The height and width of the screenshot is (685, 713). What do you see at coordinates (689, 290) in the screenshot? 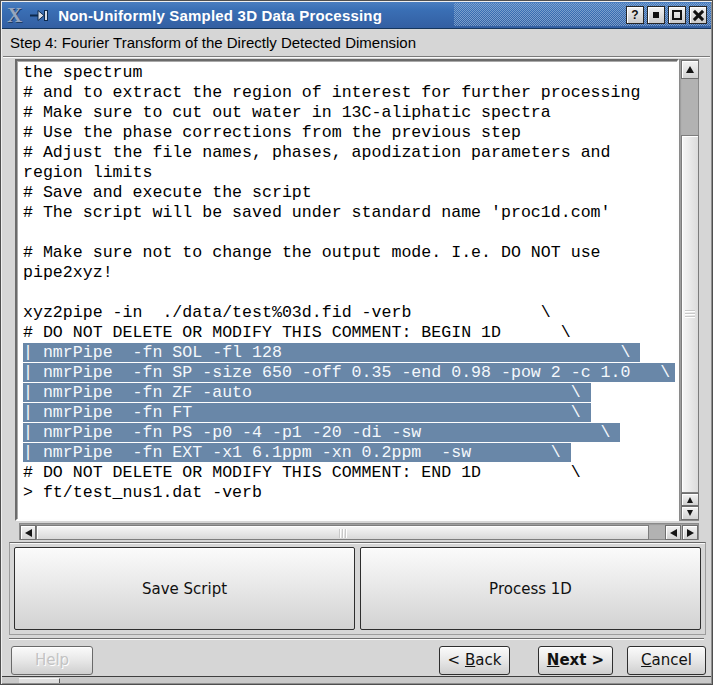
I see `vertical-scrollbar` at bounding box center [689, 290].